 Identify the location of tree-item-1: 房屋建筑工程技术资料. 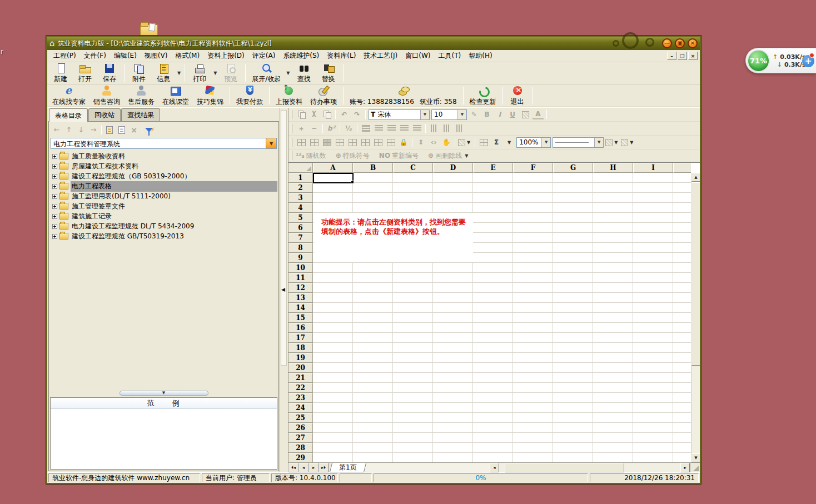
(163, 166).